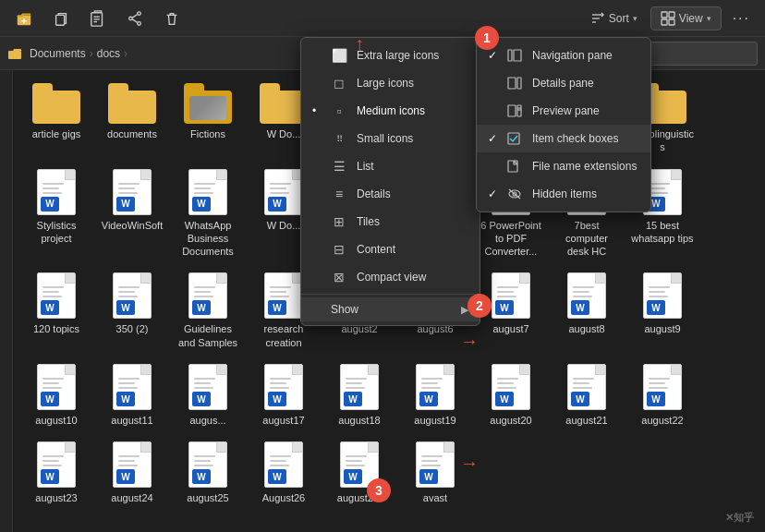  Describe the element at coordinates (587, 310) in the screenshot. I see `file-item: W august8` at that location.